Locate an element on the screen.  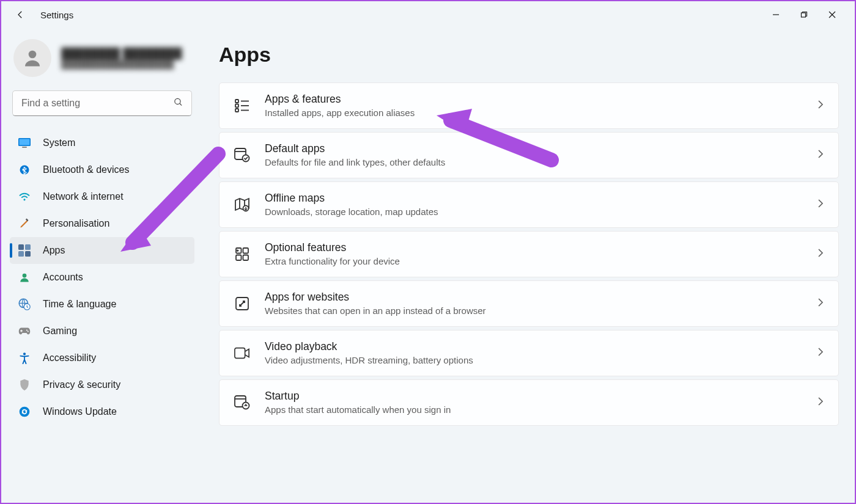
default-apps-icon is located at coordinates (242, 155).